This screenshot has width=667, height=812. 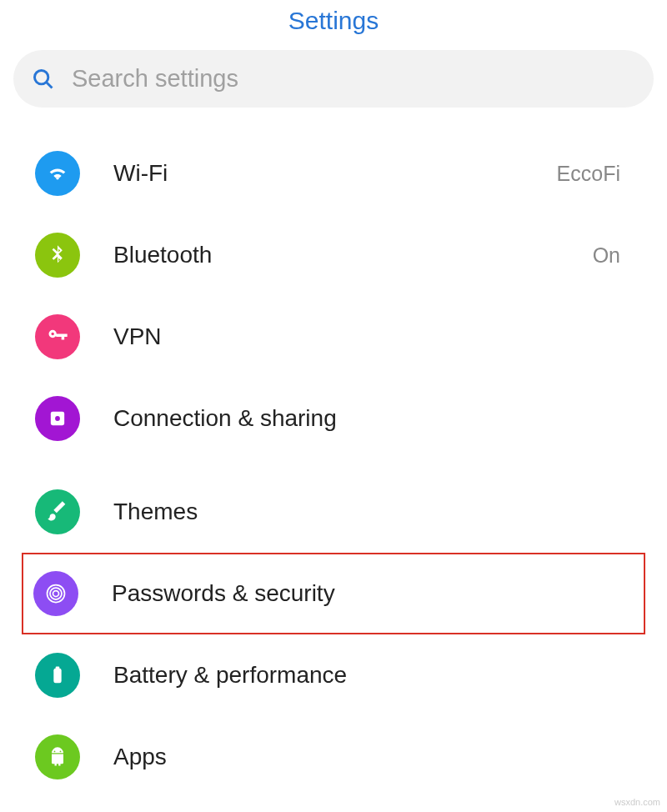 I want to click on settings-item-vpn: VPN, so click(x=334, y=337).